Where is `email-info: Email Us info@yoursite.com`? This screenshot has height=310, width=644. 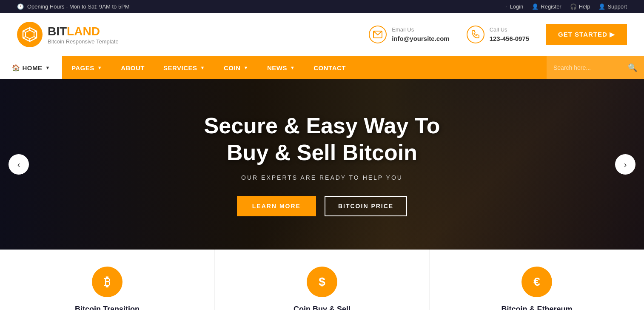
email-info: Email Us info@yoursite.com is located at coordinates (420, 34).